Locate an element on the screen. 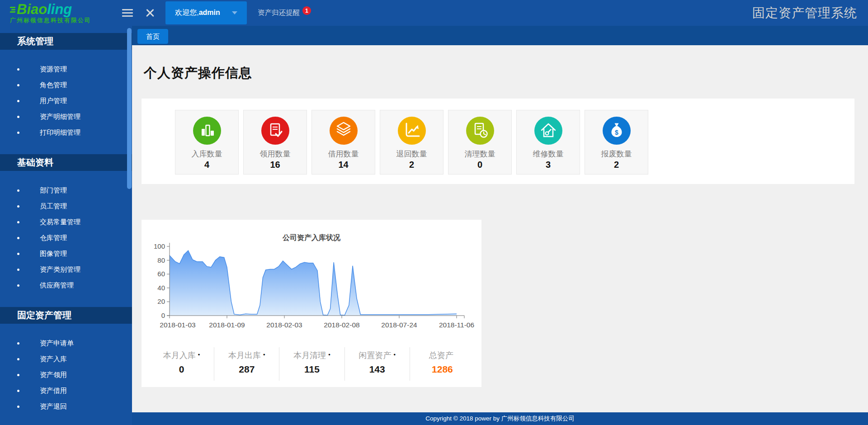 The height and width of the screenshot is (425, 868). tile-value: 3 is located at coordinates (548, 165).